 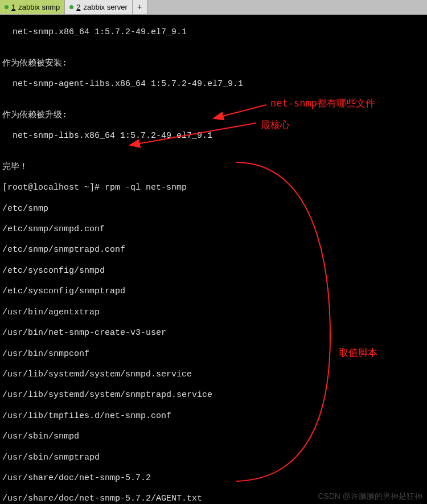 I want to click on term-line: /etc/snmp, so click(x=214, y=209).